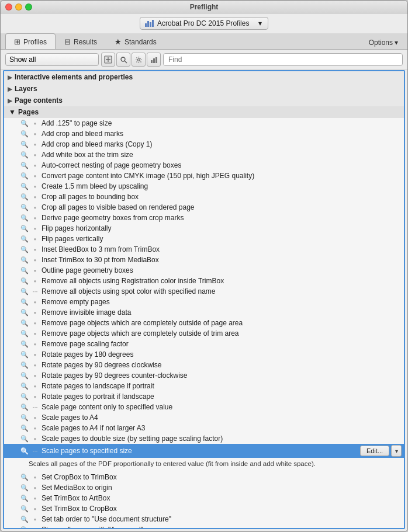  Describe the element at coordinates (204, 207) in the screenshot. I see `list-item: 🔍 ● Crop all pages to visible based on r…` at that location.